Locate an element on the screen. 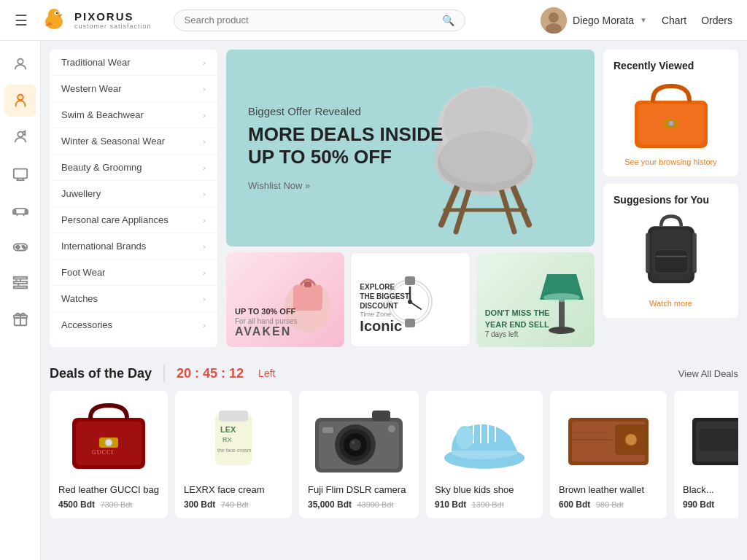  product-card: Brown leather wallet 600 Bdt 980 Bdt is located at coordinates (608, 455).